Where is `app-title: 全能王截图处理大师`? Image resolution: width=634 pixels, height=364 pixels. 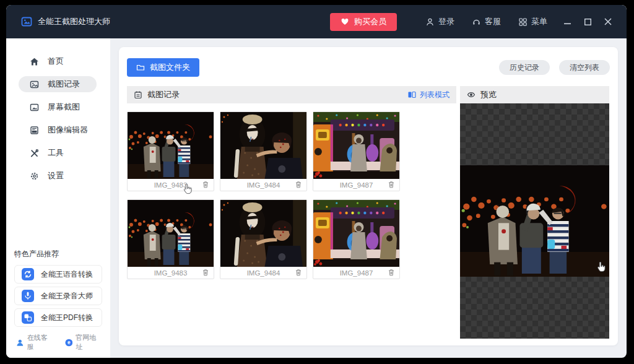
app-title: 全能王截图处理大师 is located at coordinates (74, 22).